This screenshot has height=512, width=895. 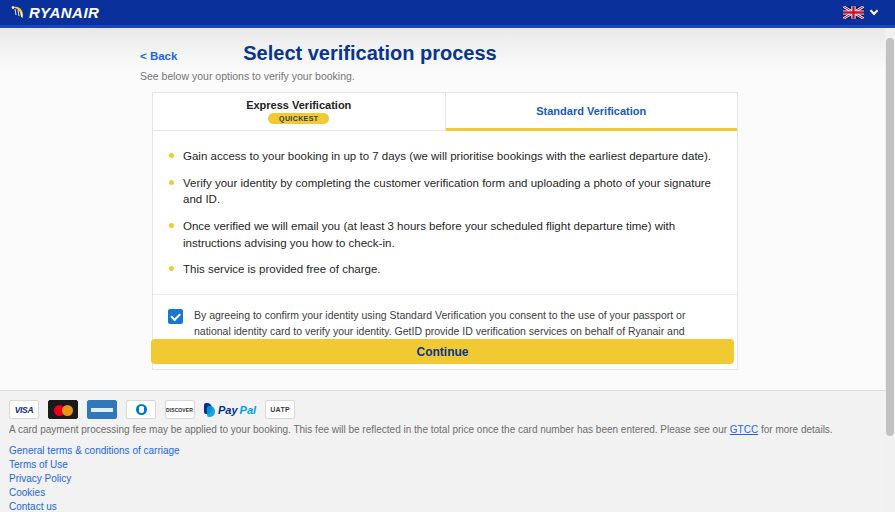 What do you see at coordinates (210, 410) in the screenshot?
I see `paypal-mark-icon` at bounding box center [210, 410].